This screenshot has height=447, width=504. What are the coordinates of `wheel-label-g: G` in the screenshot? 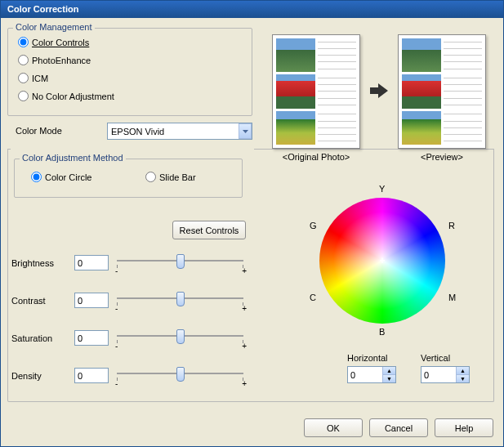 It's located at (314, 226).